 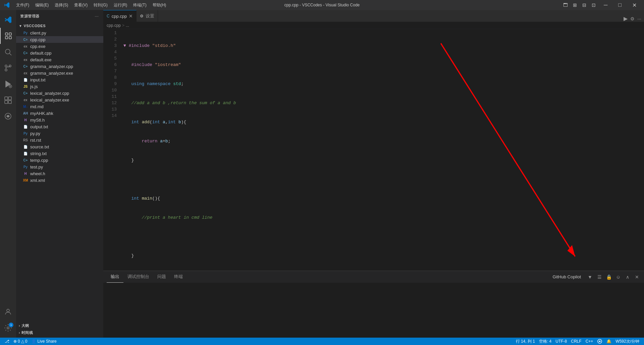 I want to click on menu-edit: 编辑(E), so click(x=42, y=5).